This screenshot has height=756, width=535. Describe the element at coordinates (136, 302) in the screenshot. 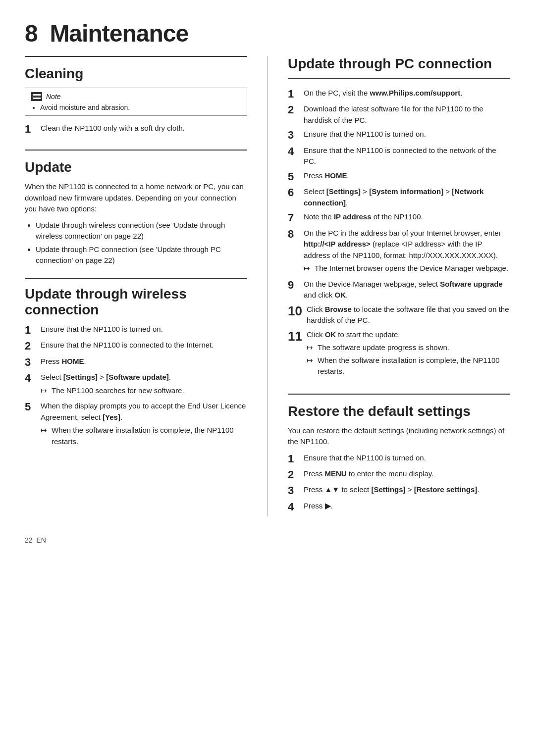

I see `update-wireless-heading: Update through wireless connection` at that location.